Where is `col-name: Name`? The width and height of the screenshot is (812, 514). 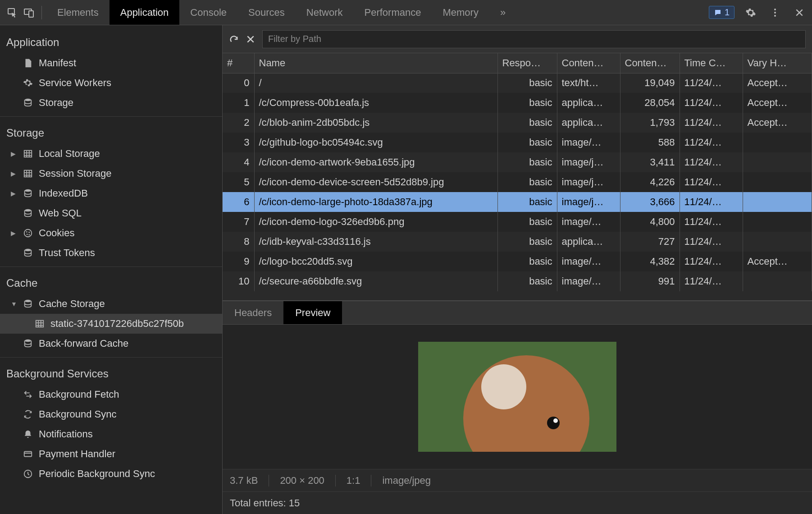 col-name: Name is located at coordinates (376, 63).